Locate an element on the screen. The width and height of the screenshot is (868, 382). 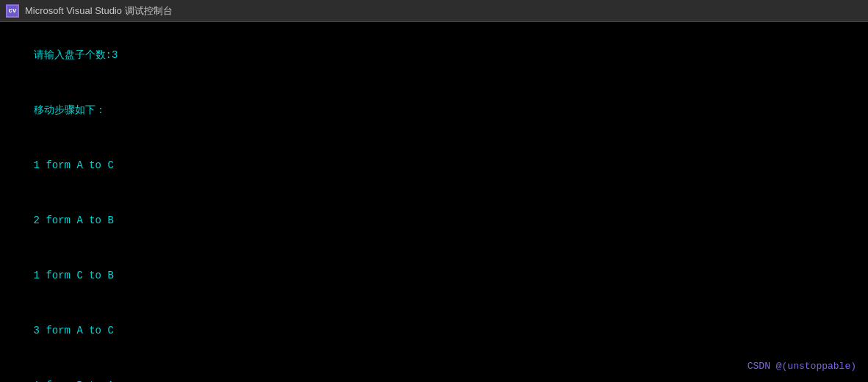
step-1-line: 1 form A to C is located at coordinates (434, 166).